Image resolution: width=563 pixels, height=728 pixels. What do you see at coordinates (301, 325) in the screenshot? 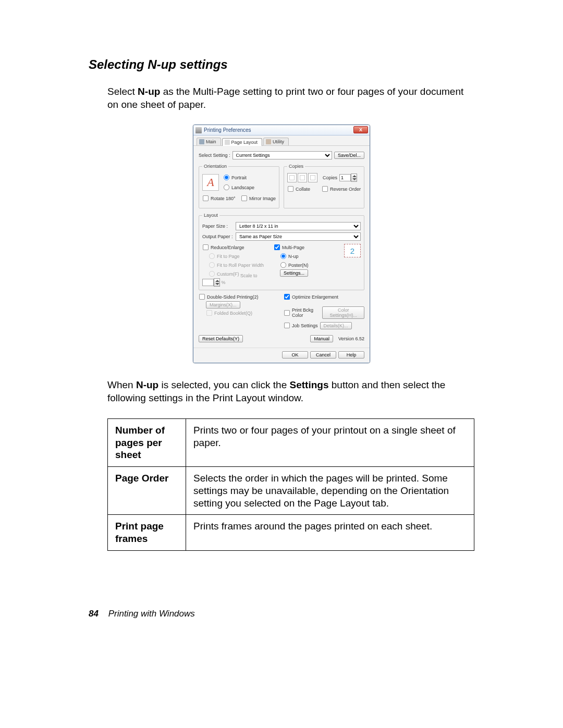
I see `job-settings-checkbox: Job Settings` at bounding box center [301, 325].